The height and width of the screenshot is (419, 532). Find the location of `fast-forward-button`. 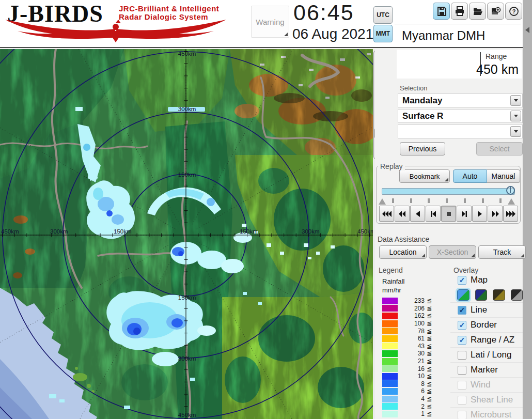

fast-forward-button is located at coordinates (495, 214).